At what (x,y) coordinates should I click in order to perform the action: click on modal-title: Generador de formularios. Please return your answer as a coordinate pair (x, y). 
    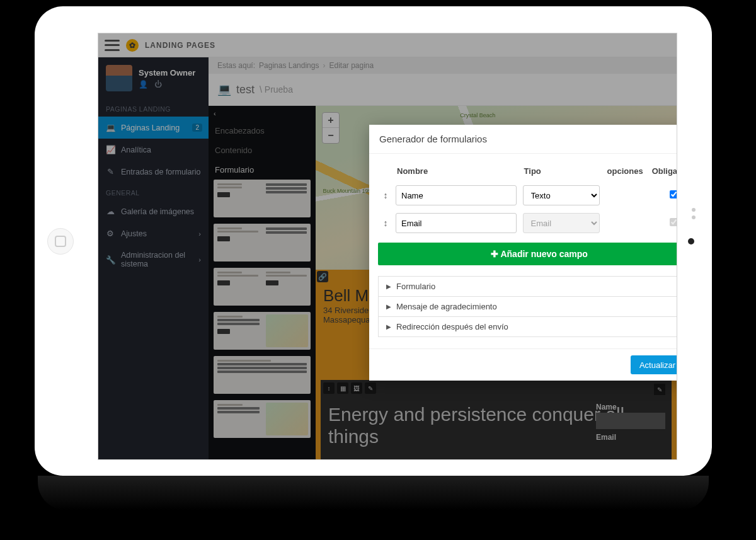
    Looking at the image, I should click on (523, 139).